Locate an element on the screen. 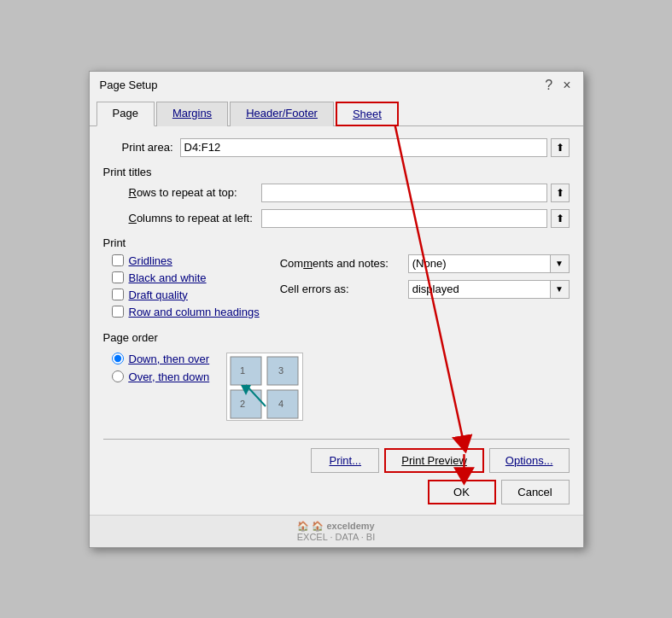 The width and height of the screenshot is (672, 618). footer-logo: 🏠 🏠 exceldemy is located at coordinates (336, 526).